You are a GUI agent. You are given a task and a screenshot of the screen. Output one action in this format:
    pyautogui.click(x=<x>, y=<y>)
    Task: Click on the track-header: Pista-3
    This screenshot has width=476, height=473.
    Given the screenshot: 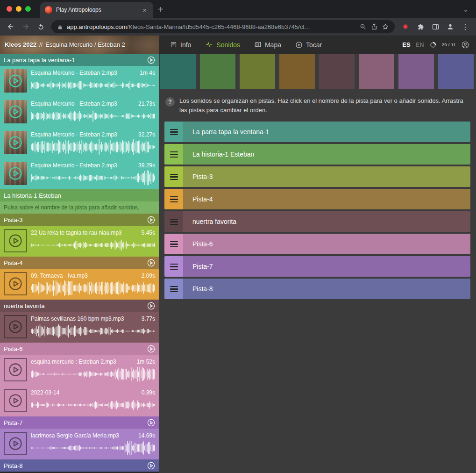 What is the action you would take?
    pyautogui.click(x=79, y=220)
    